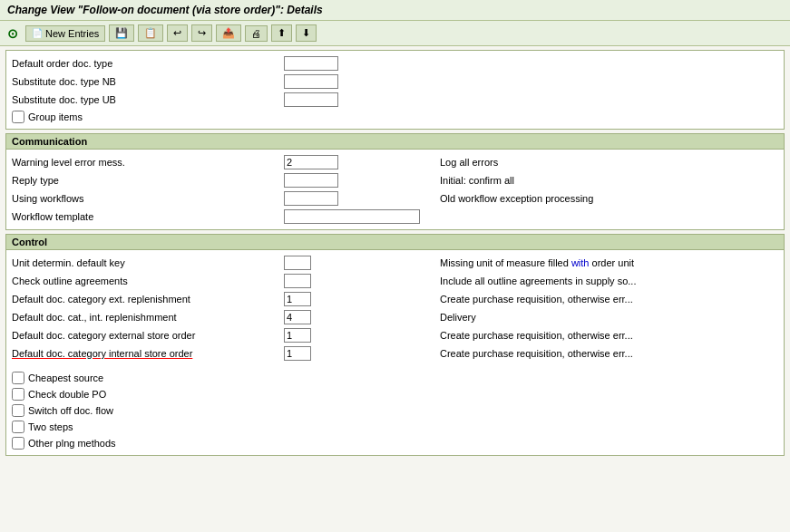 The height and width of the screenshot is (532, 790). I want to click on group-items-checkbox, so click(18, 117).